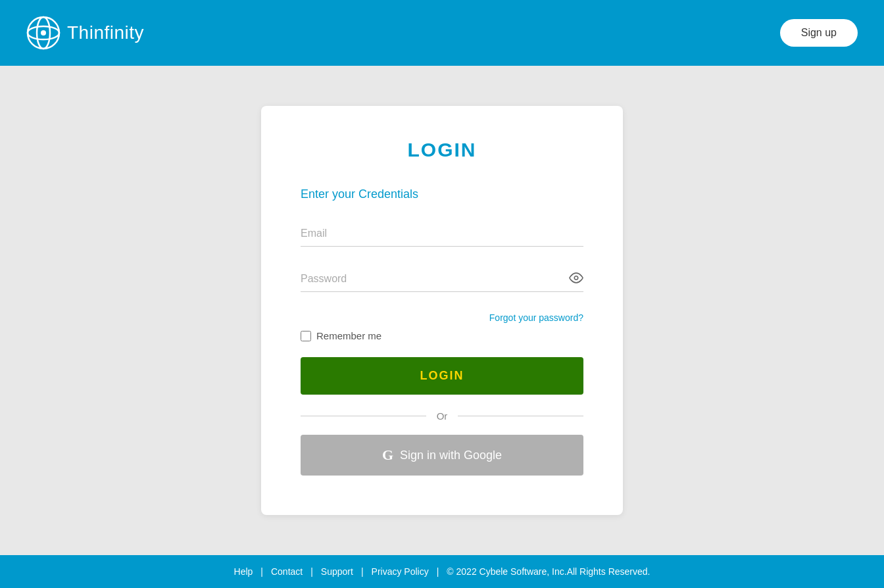  What do you see at coordinates (442, 376) in the screenshot?
I see `login-button: LOGIN` at bounding box center [442, 376].